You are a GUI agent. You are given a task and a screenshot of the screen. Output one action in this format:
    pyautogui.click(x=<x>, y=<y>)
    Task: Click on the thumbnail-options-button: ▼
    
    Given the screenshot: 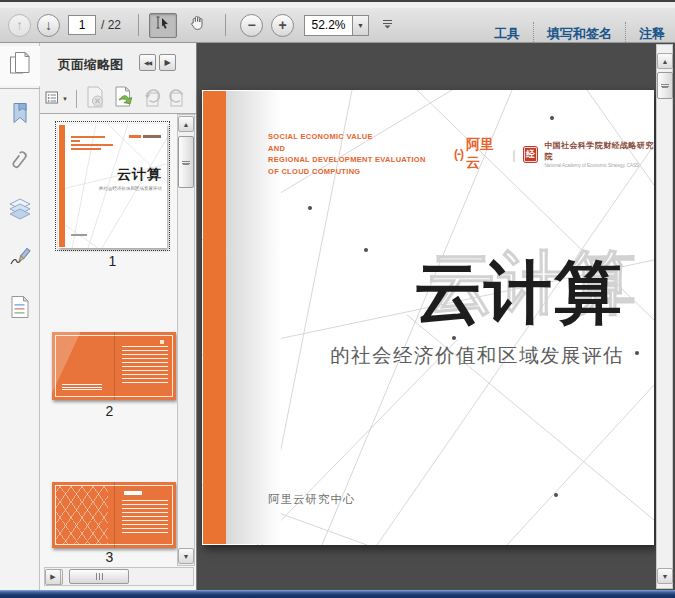 What is the action you would take?
    pyautogui.click(x=56, y=100)
    